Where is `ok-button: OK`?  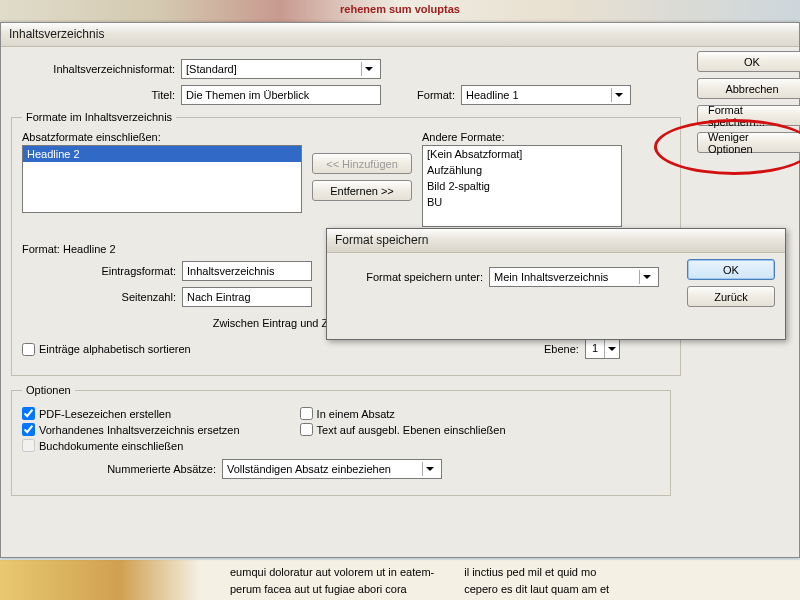
ok-button: OK is located at coordinates (748, 62).